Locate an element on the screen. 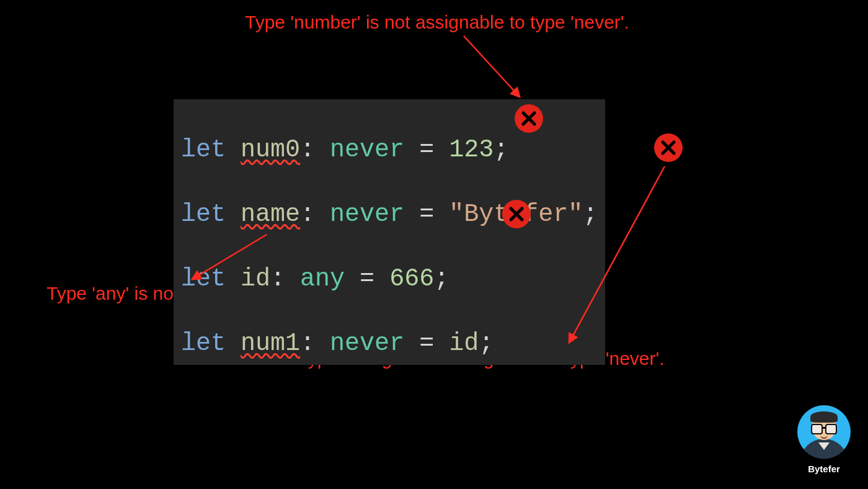 The width and height of the screenshot is (868, 489). type-any: any is located at coordinates (322, 279).